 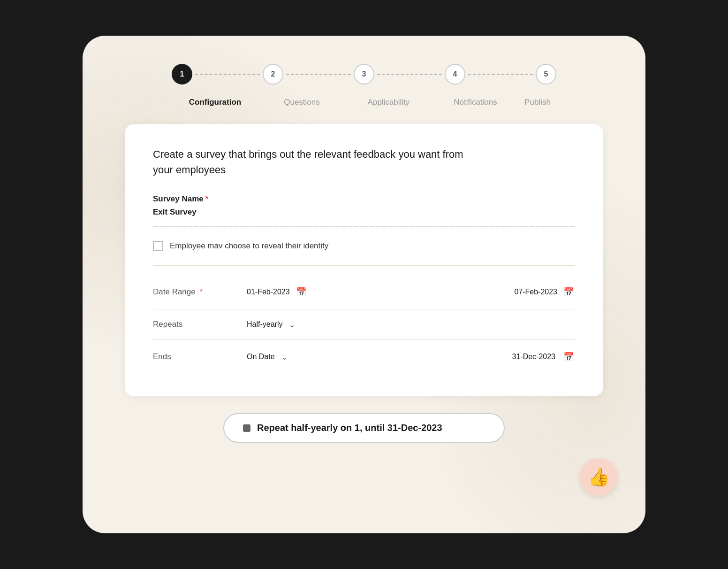 What do you see at coordinates (534, 357) in the screenshot?
I see `ends-date-value: 31-Dec-2023` at bounding box center [534, 357].